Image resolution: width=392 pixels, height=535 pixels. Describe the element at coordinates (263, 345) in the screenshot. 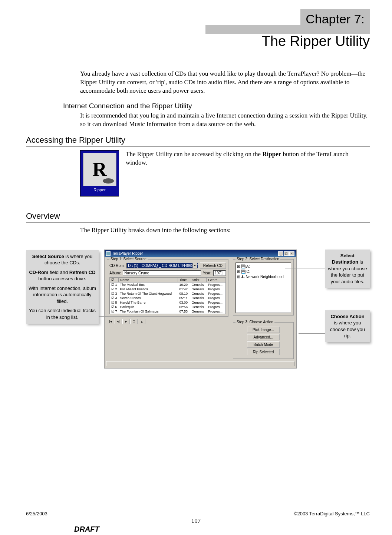

I see `batch-mode-button: Batch Mode` at that location.